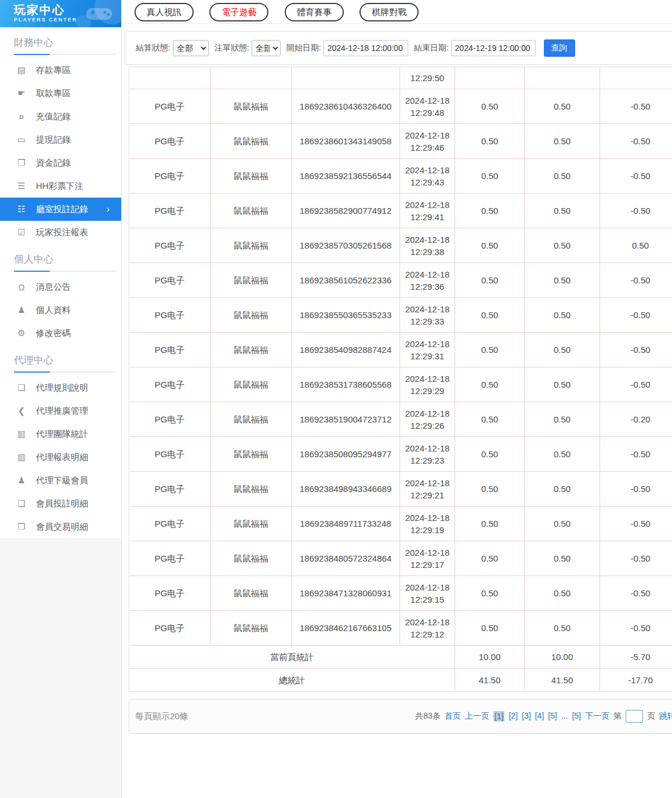 The width and height of the screenshot is (672, 798). I want to click on bet-time-cell: 2024-12-1812:29:48, so click(428, 107).